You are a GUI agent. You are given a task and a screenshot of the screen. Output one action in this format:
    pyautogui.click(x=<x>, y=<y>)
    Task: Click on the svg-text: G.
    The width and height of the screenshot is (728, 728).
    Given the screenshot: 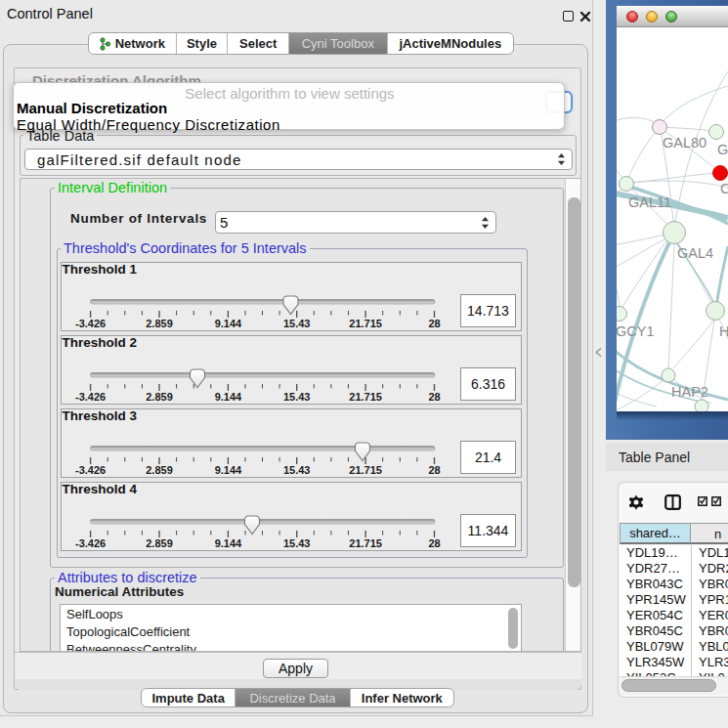 What is the action you would take?
    pyautogui.click(x=723, y=150)
    